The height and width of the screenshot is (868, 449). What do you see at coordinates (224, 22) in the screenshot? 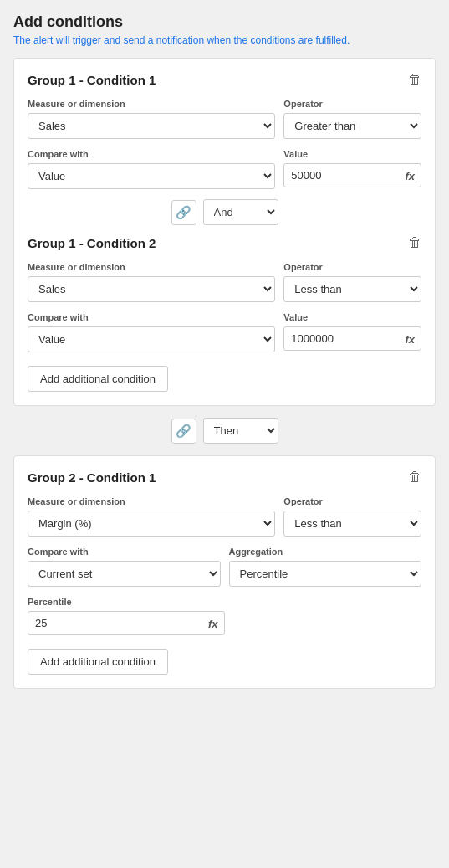
I see `page-title: Add conditions` at bounding box center [224, 22].